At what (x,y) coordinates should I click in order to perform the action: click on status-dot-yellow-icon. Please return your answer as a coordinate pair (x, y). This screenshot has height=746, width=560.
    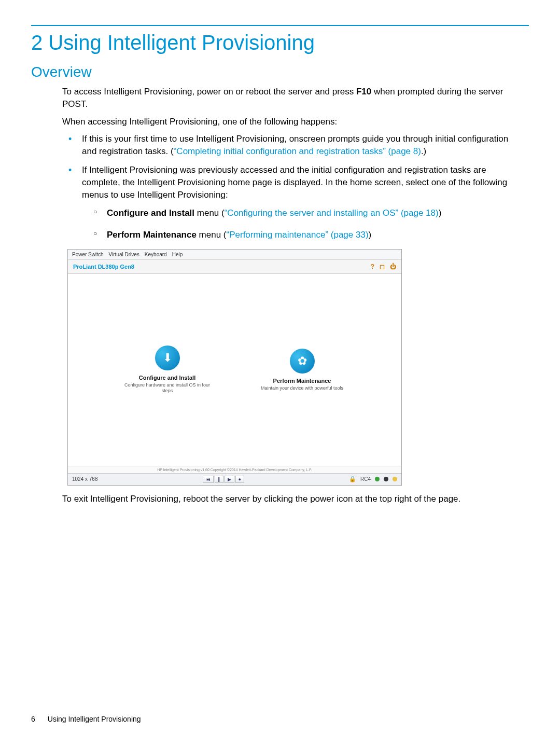
    Looking at the image, I should click on (395, 479).